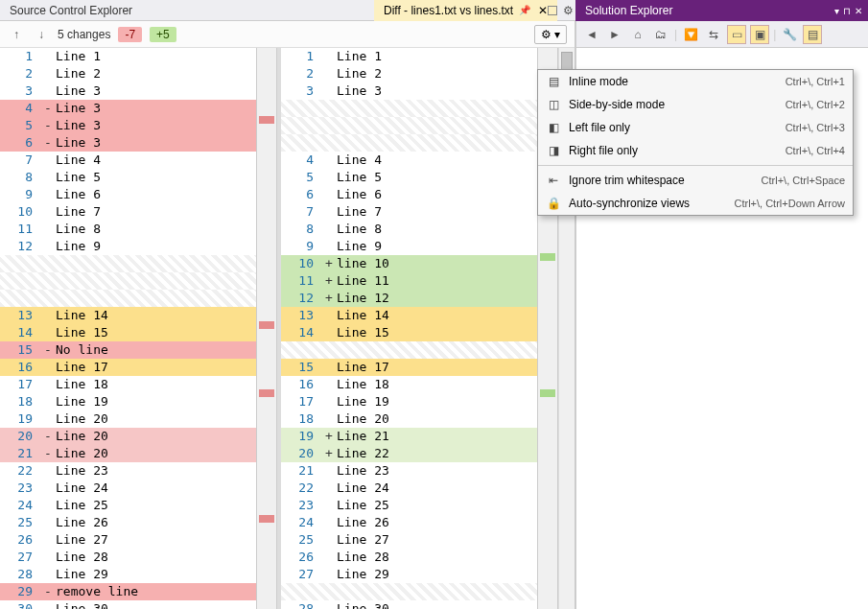  Describe the element at coordinates (409, 298) in the screenshot. I see `code-line: 12+Line 12` at that location.